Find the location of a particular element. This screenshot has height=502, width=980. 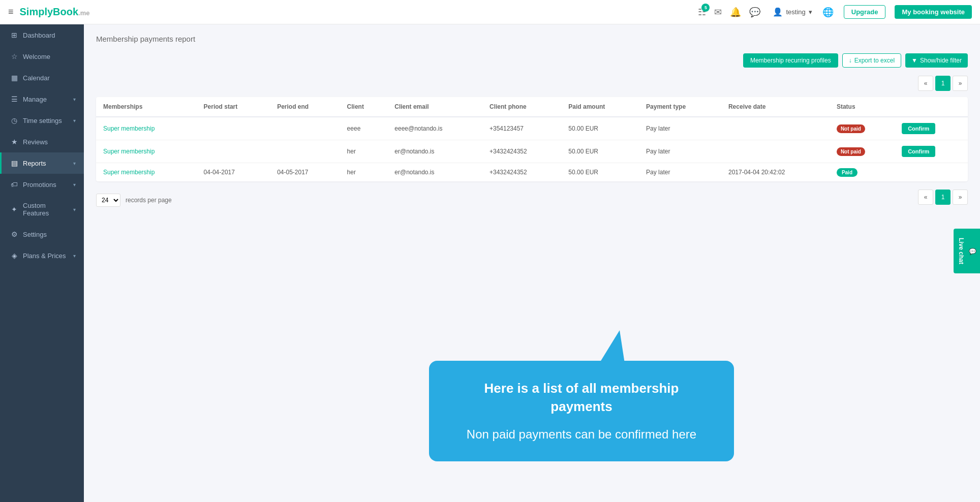

welcome-icon: ☆ is located at coordinates (14, 56).